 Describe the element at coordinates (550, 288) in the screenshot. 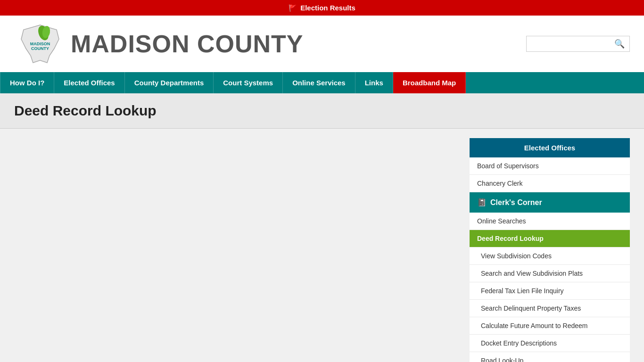

I see `clerks-corner-links: Online SearchesDeed Record LookupView Su…` at that location.